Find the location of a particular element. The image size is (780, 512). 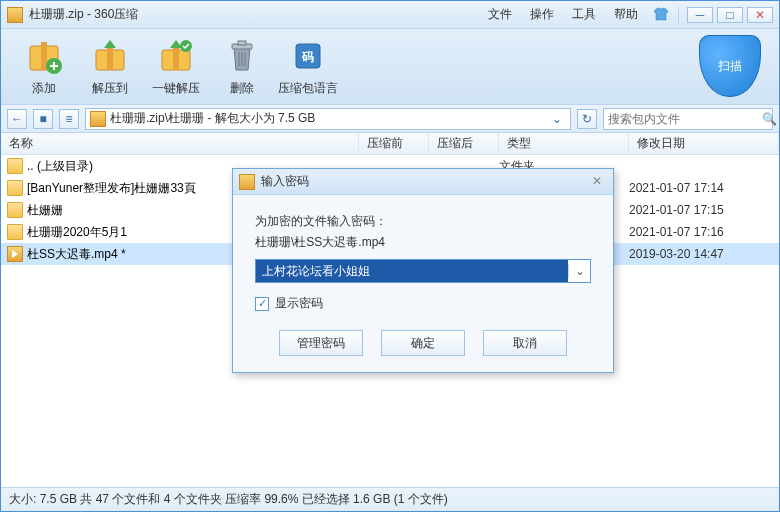

delete-button: 删除 is located at coordinates (242, 66).